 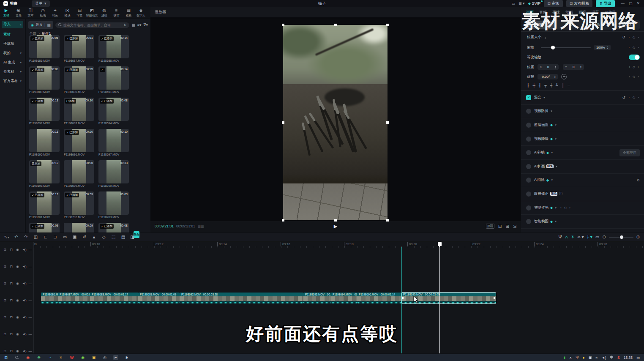 What do you see at coordinates (114, 205) in the screenshot?
I see `media-item: 00:03 P1198703.MOV` at bounding box center [114, 205].